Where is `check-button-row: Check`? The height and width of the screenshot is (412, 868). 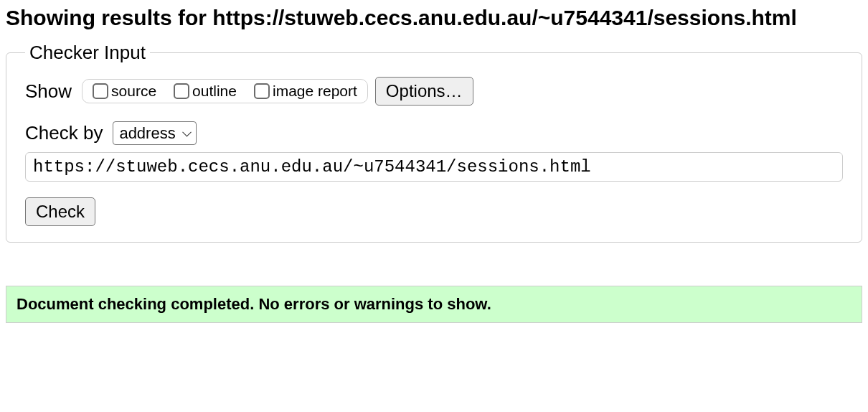 check-button-row: Check is located at coordinates (434, 212).